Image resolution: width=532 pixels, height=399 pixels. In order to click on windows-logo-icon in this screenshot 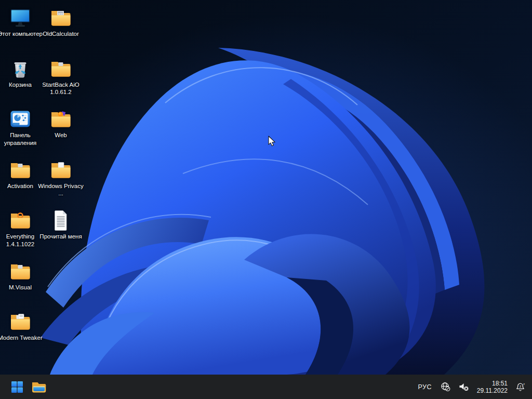, I will do `click(17, 387)`.